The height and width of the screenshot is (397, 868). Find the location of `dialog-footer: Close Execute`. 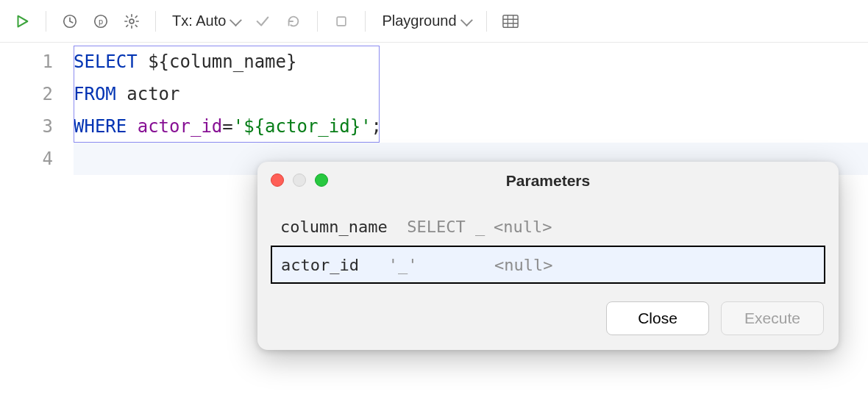

dialog-footer: Close Execute is located at coordinates (548, 317).